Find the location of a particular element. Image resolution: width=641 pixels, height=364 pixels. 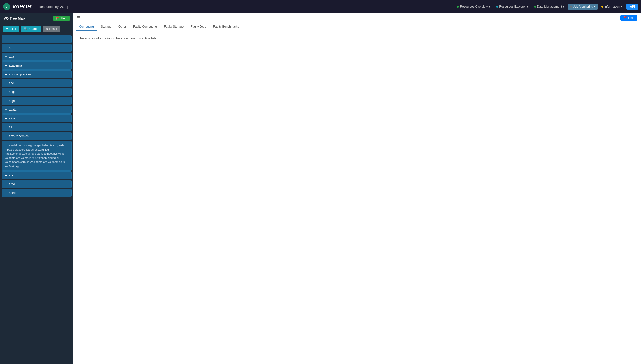

sidebar-item-acc-comp: +acc-comp.egi.eu is located at coordinates (37, 74).